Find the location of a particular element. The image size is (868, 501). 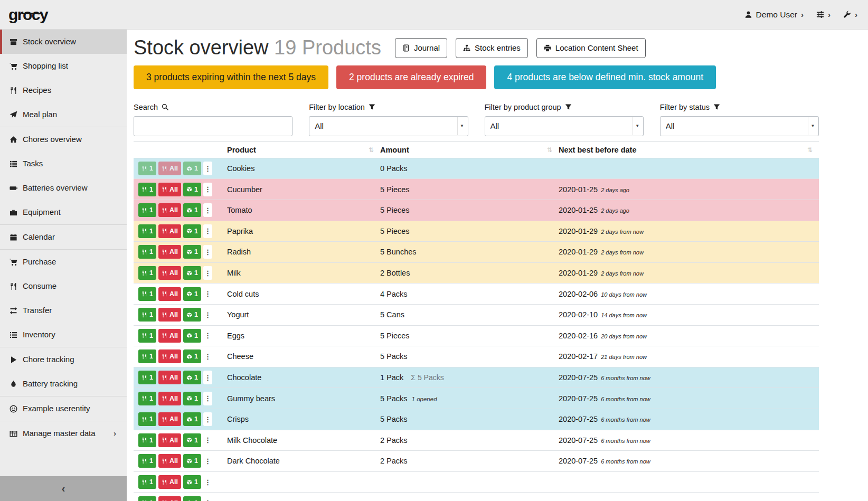

sidebar-item-recipes: Recipes is located at coordinates (63, 90).